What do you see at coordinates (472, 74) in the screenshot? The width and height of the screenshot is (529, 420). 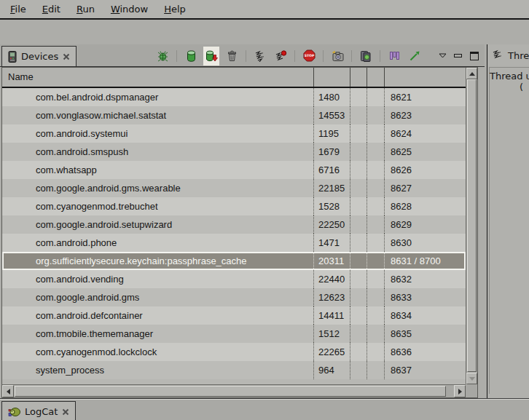 I see `scroll-up-arrow` at bounding box center [472, 74].